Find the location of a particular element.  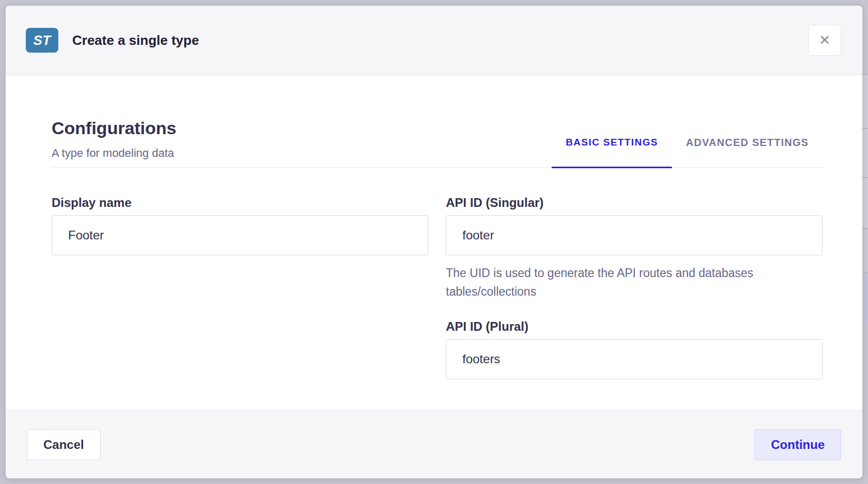

api-id-plural-label: API ID (Plural) is located at coordinates (634, 327).